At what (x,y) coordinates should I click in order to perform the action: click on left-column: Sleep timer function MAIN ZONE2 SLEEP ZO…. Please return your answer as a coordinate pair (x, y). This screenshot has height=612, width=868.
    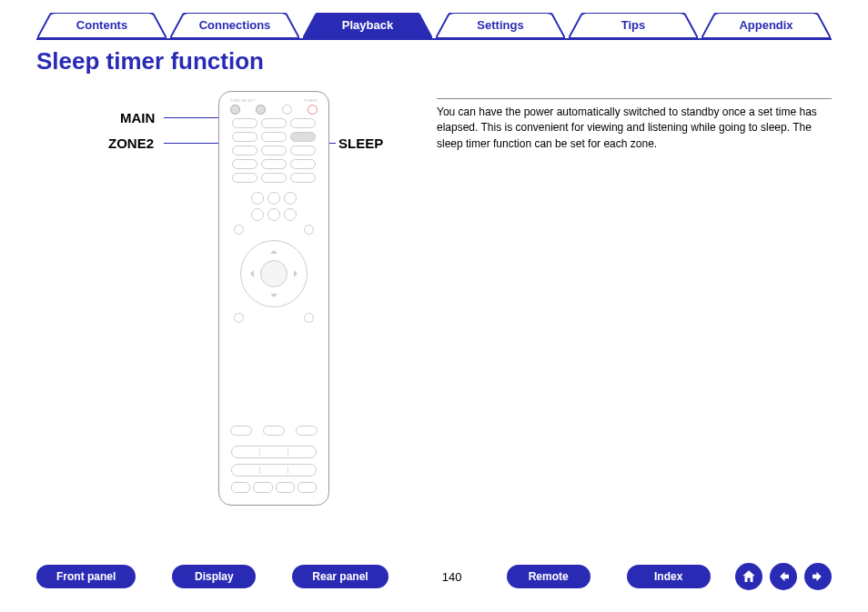
    Looking at the image, I should click on (237, 100).